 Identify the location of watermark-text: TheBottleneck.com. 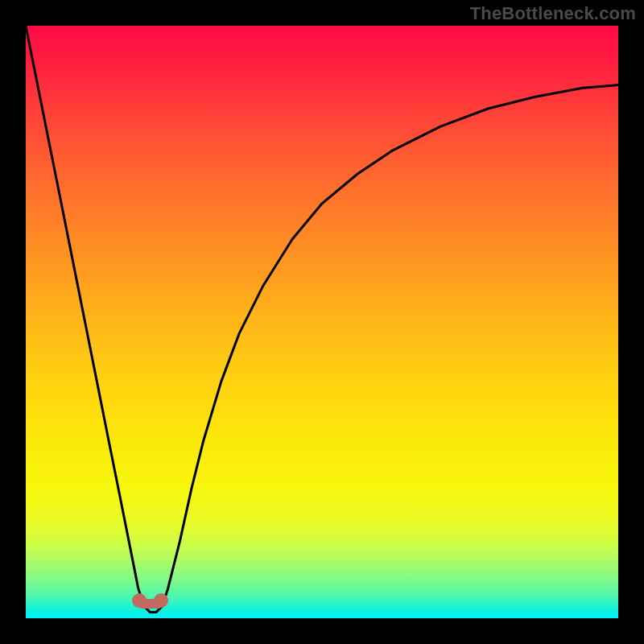
(553, 14).